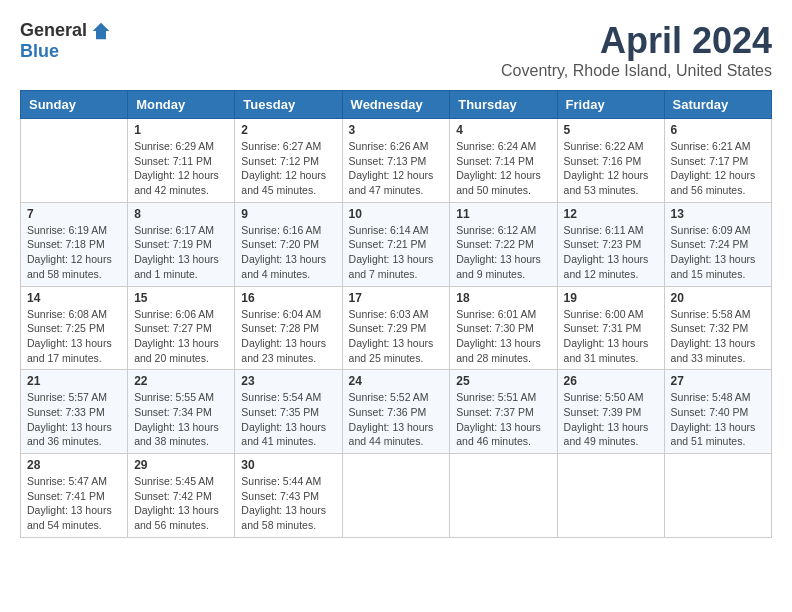 The height and width of the screenshot is (612, 792). What do you see at coordinates (288, 168) in the screenshot?
I see `day-info: Sunrise: 6:27 AMSunset: 7:12 PMDaylight:…` at bounding box center [288, 168].